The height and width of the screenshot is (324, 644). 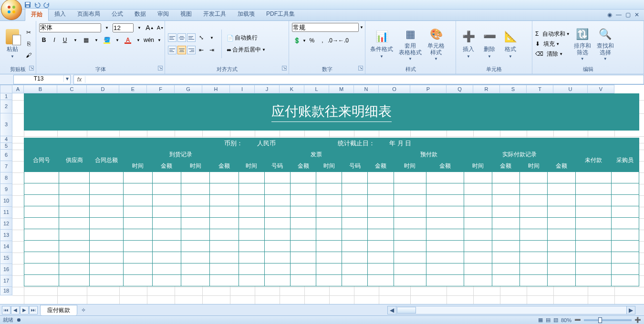 I want to click on col-header-S: S, so click(x=513, y=89).